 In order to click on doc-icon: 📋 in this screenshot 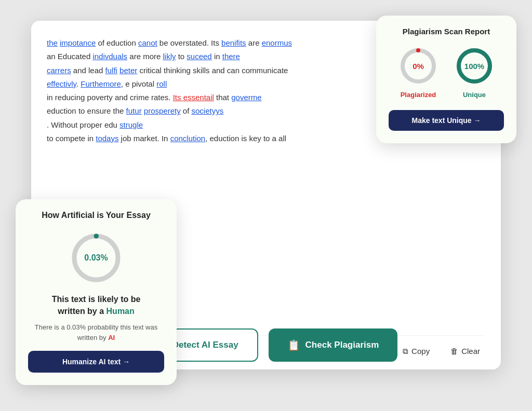, I will do `click(294, 345)`.